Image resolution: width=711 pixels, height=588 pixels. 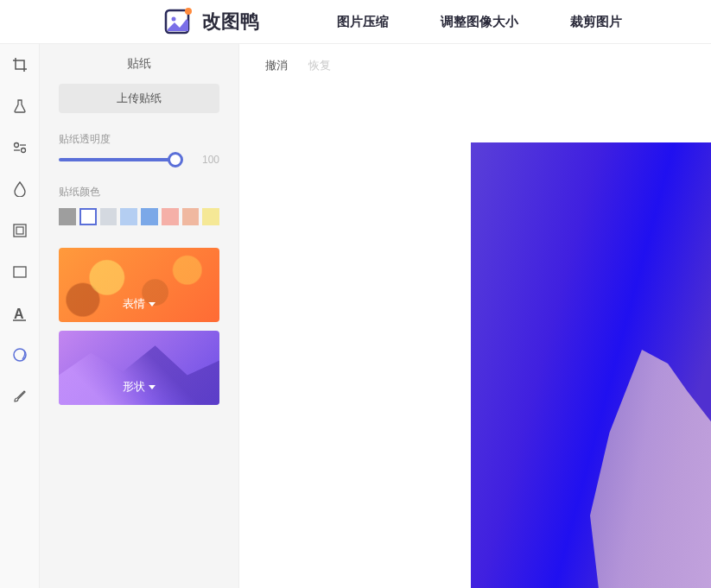 What do you see at coordinates (363, 22) in the screenshot?
I see `nav-compress: 图片压缩` at bounding box center [363, 22].